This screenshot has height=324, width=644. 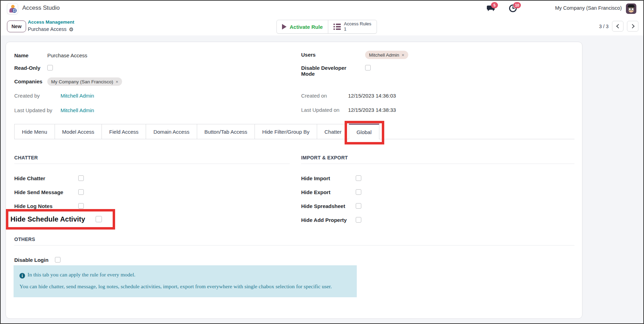 I want to click on hide-spreadsheet-checkbox, so click(x=359, y=206).